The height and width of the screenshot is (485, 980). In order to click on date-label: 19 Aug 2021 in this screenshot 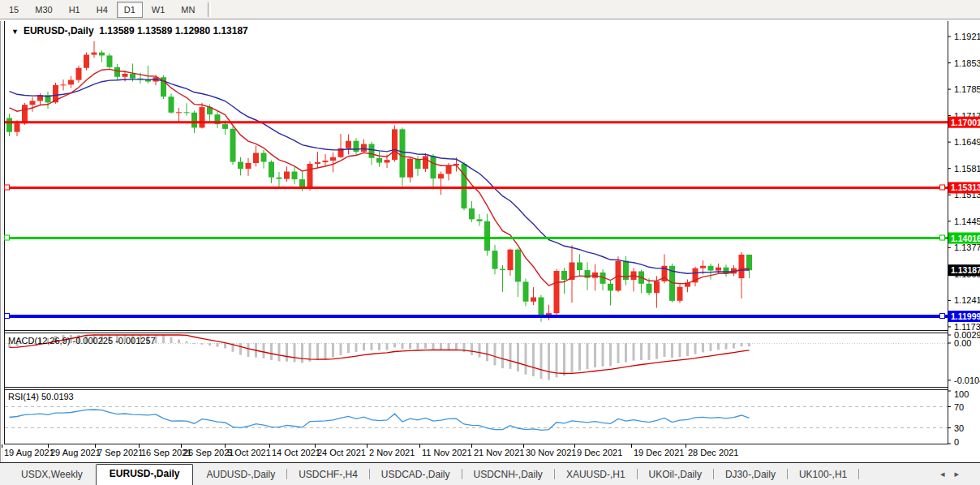, I will do `click(29, 453)`.